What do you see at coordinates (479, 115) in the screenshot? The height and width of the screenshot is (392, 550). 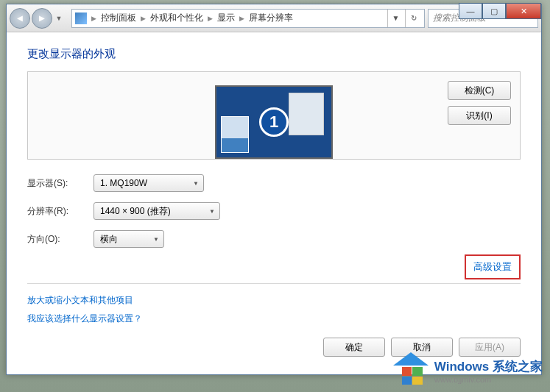 I see `identify-button: 识别(I)` at bounding box center [479, 115].